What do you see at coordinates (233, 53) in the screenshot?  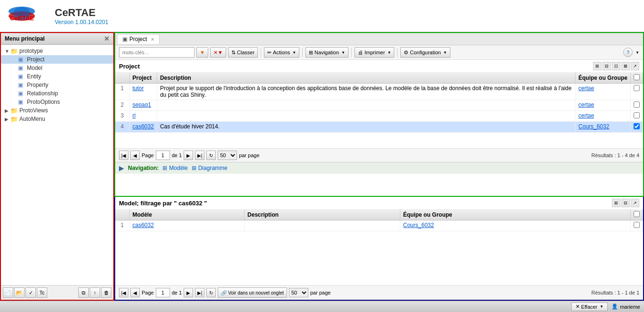 I see `sort-icon: ⇅` at bounding box center [233, 53].